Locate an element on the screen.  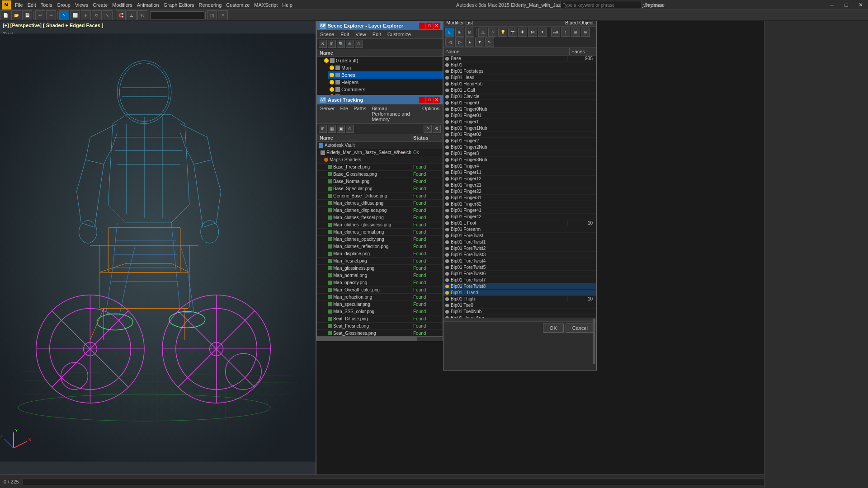
redo-btn: ↪ is located at coordinates (51, 15).